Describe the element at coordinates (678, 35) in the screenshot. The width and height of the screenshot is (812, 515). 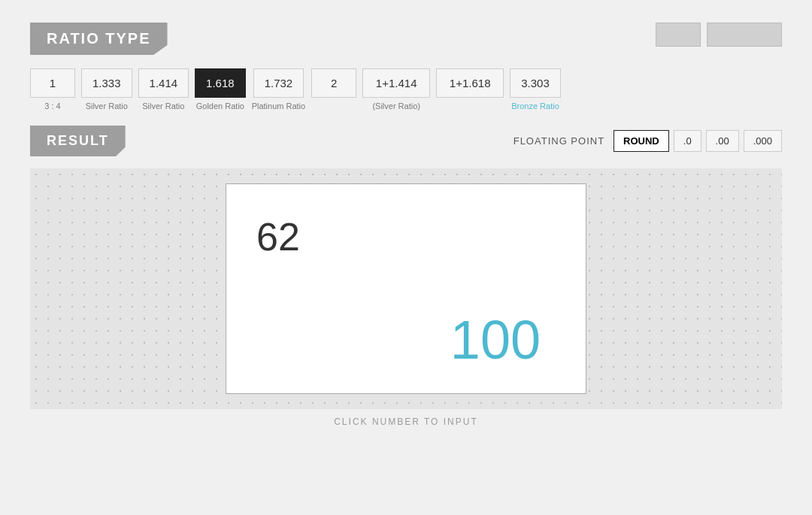
I see `top-right-box-small` at that location.